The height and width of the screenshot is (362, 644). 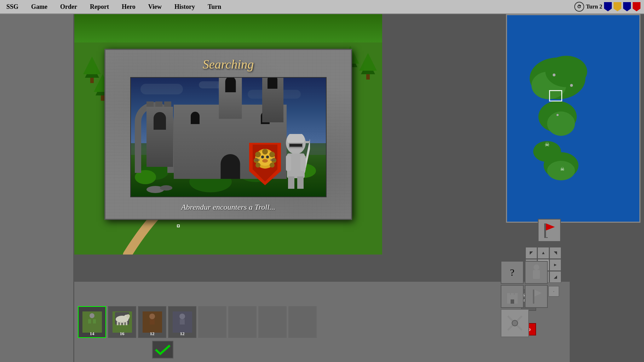 What do you see at coordinates (536, 296) in the screenshot?
I see `flag-action-button` at bounding box center [536, 296].